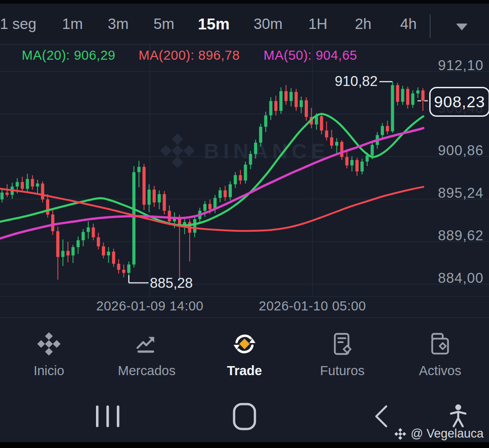 The height and width of the screenshot is (448, 489). I want to click on nav-label: Trade, so click(244, 371).